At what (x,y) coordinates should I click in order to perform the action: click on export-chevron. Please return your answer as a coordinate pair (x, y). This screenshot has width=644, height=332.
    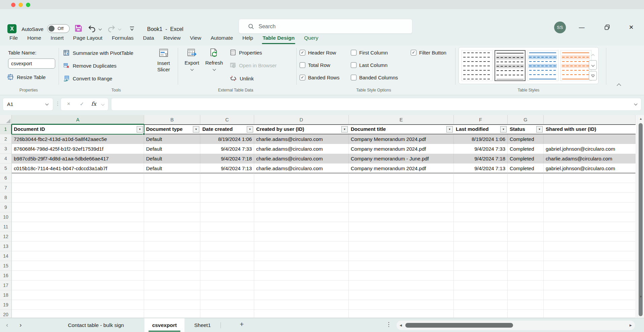
    Looking at the image, I should click on (192, 69).